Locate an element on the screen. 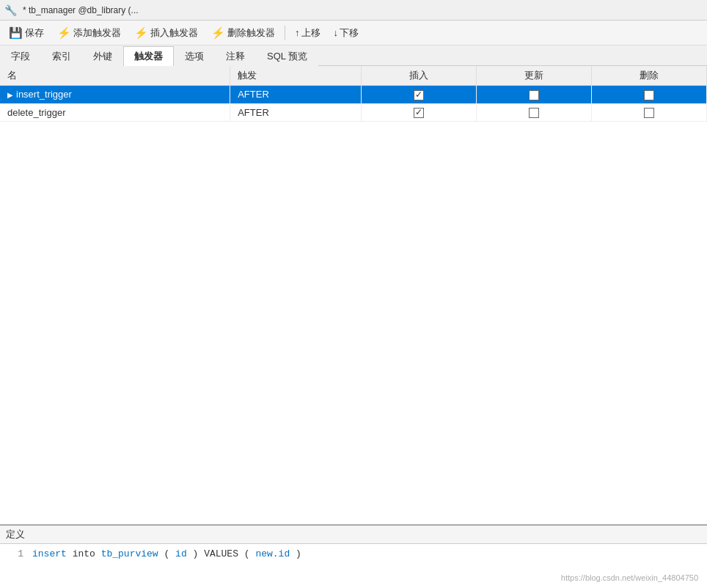 This screenshot has height=588, width=707. code-paren1: ( is located at coordinates (166, 554).